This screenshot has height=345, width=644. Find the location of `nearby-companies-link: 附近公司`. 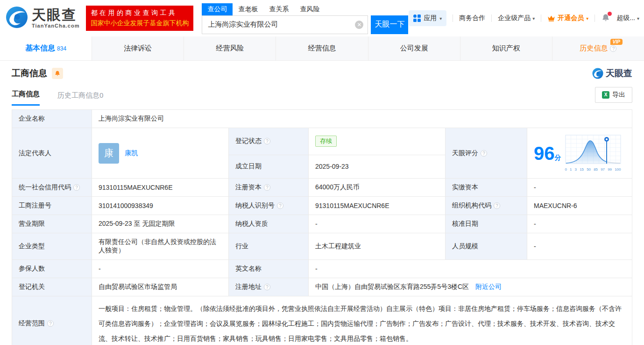

nearby-companies-link: 附近公司 is located at coordinates (488, 287).